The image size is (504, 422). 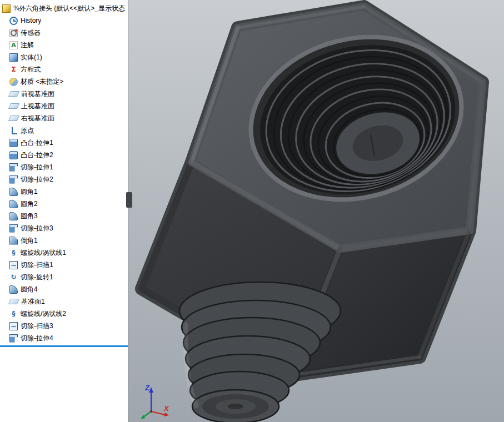 I want to click on tree-item-label: 倒角1, so click(x=29, y=241).